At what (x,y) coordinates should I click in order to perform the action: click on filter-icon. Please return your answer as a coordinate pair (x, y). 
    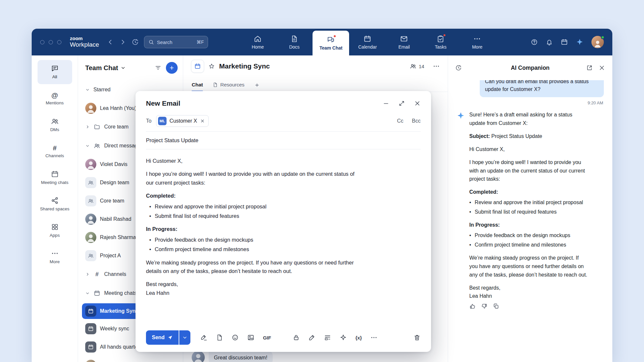
    Looking at the image, I should click on (158, 68).